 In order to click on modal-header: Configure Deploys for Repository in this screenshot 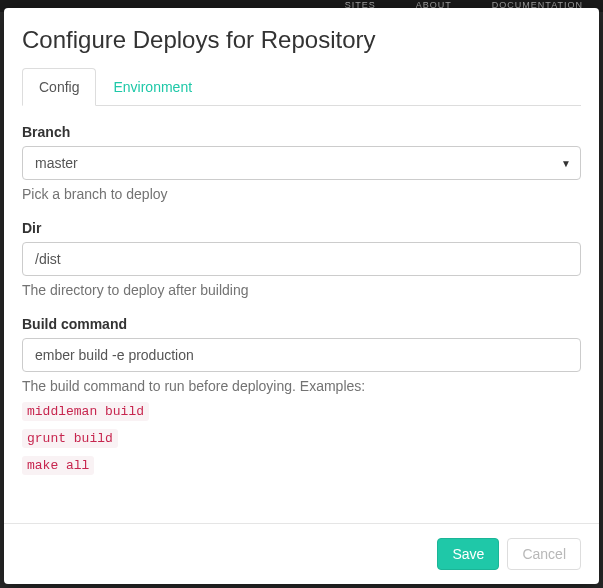, I will do `click(302, 38)`.